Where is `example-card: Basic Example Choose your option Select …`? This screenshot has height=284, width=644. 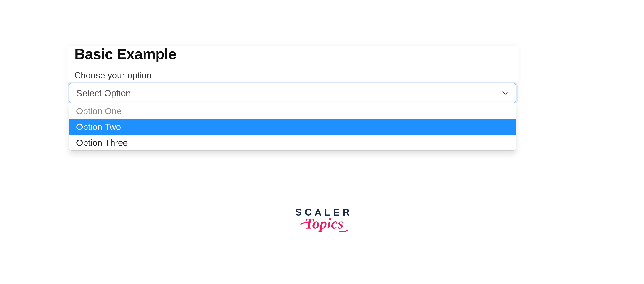 example-card: Basic Example Choose your option Select … is located at coordinates (292, 74).